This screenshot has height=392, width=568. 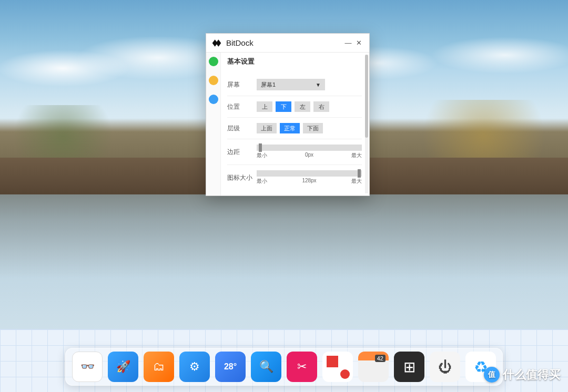 I want to click on dock-item-geek-app: 👓, so click(x=87, y=367).